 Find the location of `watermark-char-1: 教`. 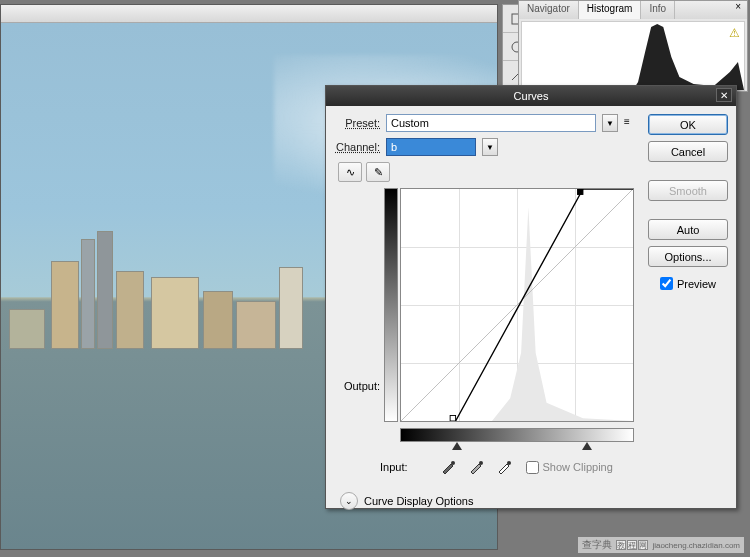

watermark-char-1: 教 is located at coordinates (621, 545).